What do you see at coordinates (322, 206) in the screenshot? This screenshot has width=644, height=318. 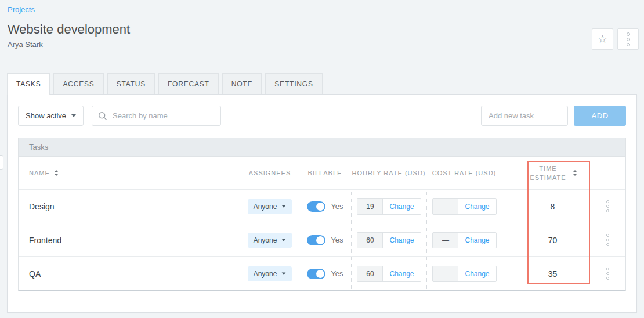 I see `table-row: Design Anyone Yes 19 Change —` at bounding box center [322, 206].